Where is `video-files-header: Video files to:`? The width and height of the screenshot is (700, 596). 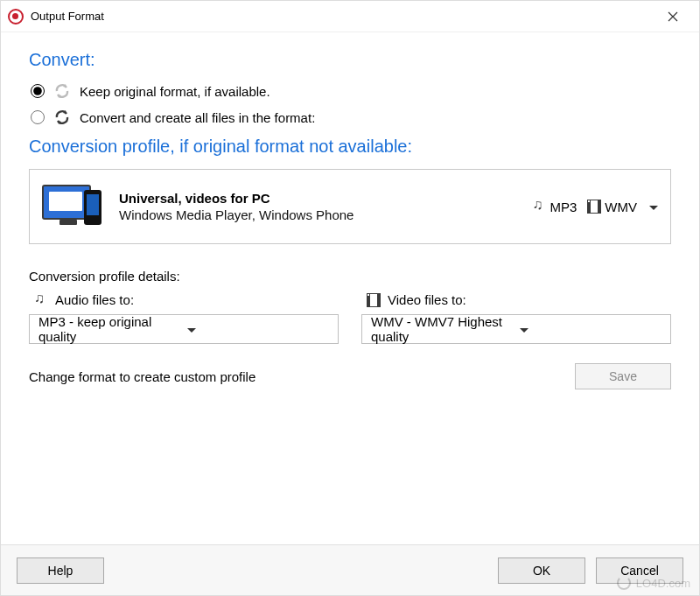 video-files-header: Video files to: is located at coordinates (516, 299).